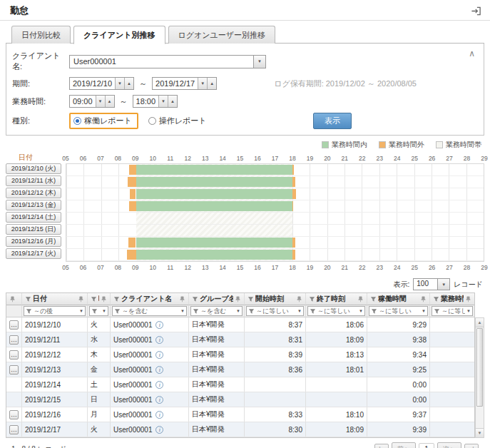 The width and height of the screenshot is (490, 448). I want to click on column-header: 終了時刻, so click(337, 300).